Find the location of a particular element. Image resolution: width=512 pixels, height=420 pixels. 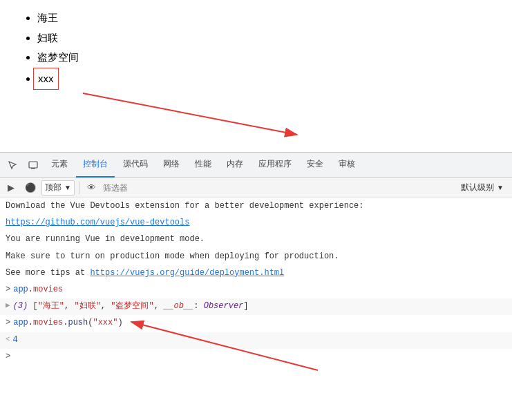

result2-prefix: < is located at coordinates (8, 340).